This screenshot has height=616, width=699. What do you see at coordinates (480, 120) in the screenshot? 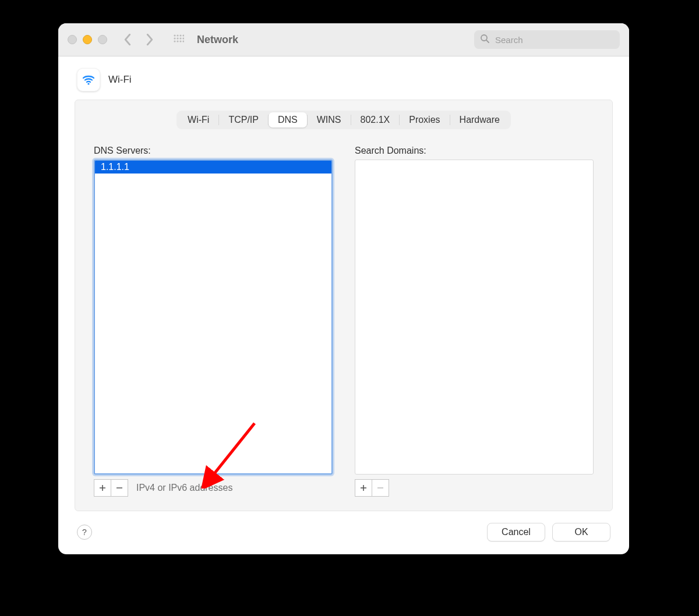
I see `tab-hardware: Hardware` at bounding box center [480, 120].